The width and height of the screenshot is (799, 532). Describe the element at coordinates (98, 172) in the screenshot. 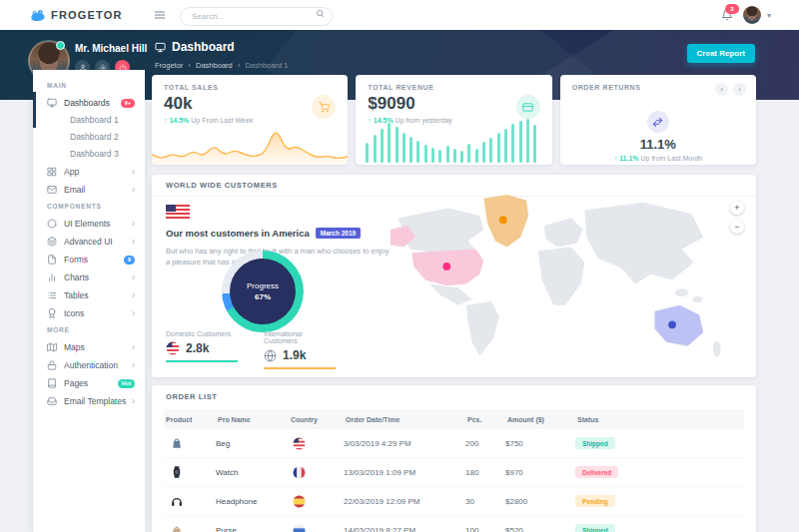

I see `sidebar-item-label: App` at that location.